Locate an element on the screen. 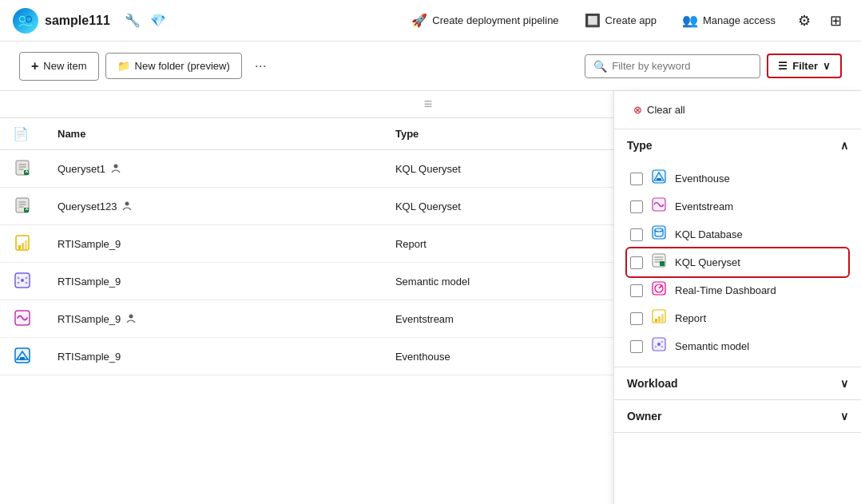 Image resolution: width=861 pixels, height=504 pixels. filter-item-eventstream: Eventstream is located at coordinates (738, 206).